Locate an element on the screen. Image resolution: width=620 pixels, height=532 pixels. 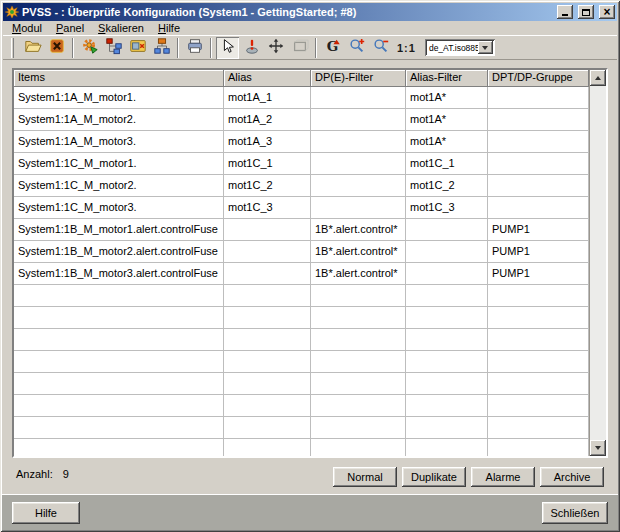
duplikate-button: Duplikate is located at coordinates (434, 477).